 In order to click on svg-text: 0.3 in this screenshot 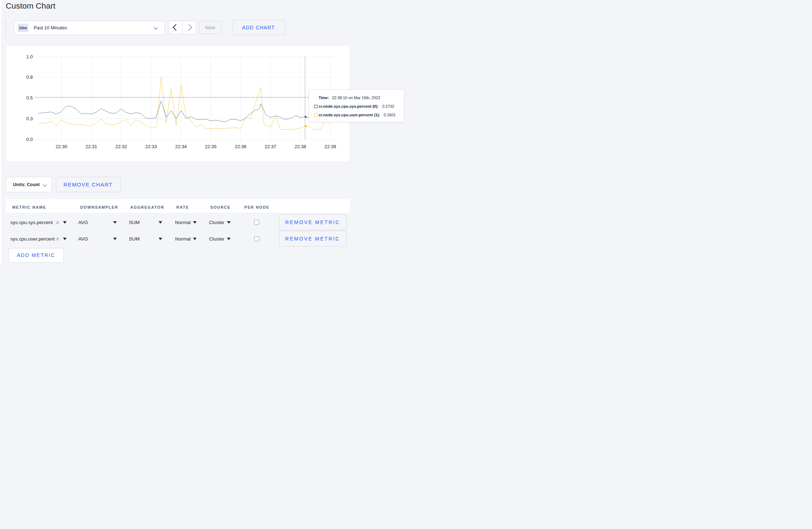, I will do `click(29, 119)`.